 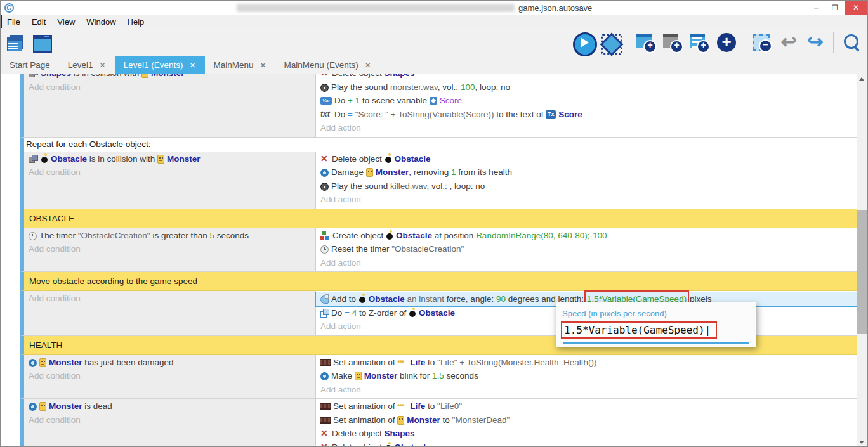 What do you see at coordinates (170, 363) in the screenshot?
I see `condition-line: Monster has just been damaged` at bounding box center [170, 363].